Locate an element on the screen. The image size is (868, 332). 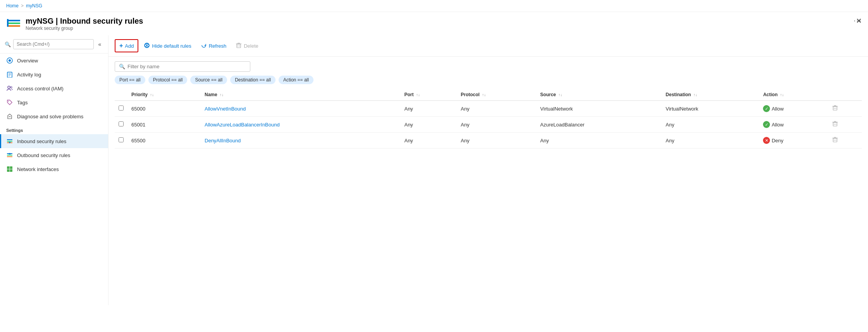
search-box: 🔍 « is located at coordinates (54, 44).